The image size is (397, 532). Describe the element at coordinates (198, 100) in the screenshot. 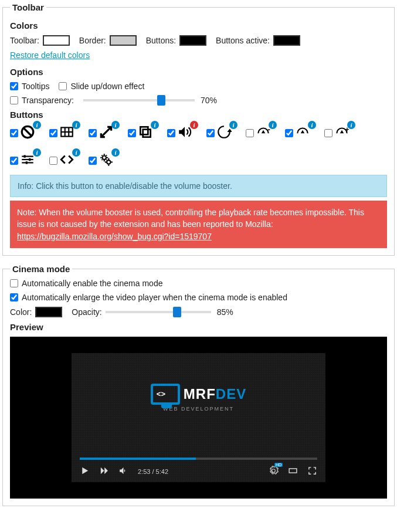

I see `options-row-2: Transparency: 70%` at that location.